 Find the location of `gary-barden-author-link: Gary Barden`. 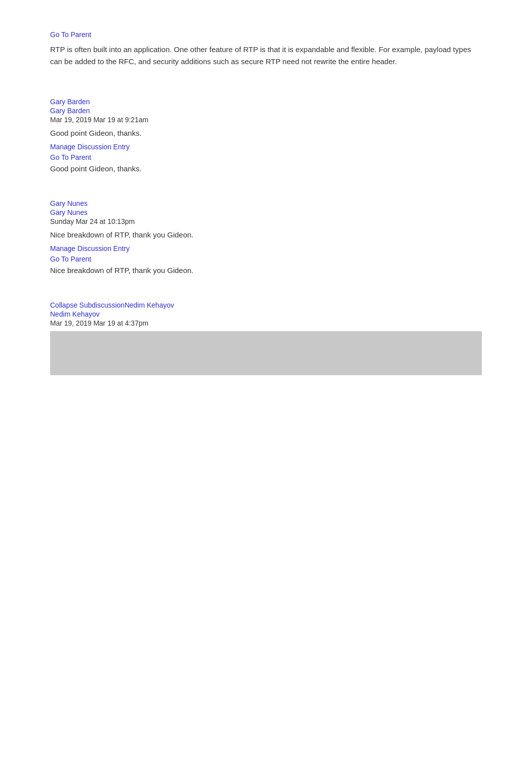

gary-barden-author-link: Gary Barden is located at coordinates (266, 102).